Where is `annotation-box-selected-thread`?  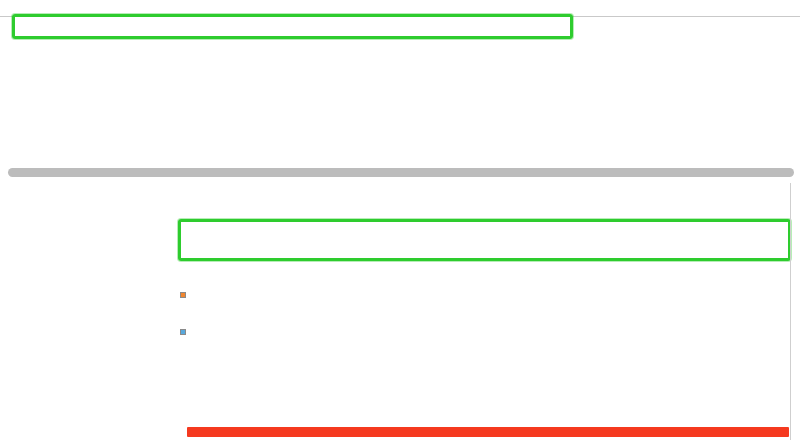 annotation-box-selected-thread is located at coordinates (292, 26).